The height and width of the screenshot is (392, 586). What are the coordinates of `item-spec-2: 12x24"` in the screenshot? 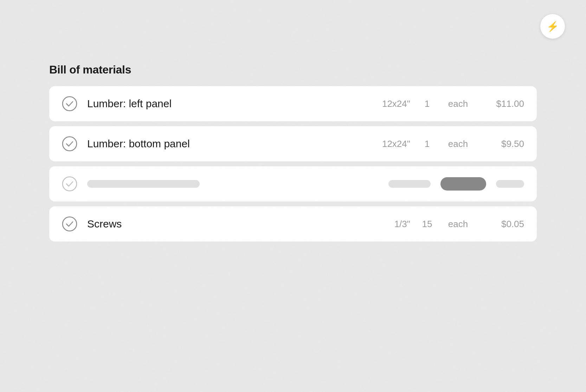 It's located at (389, 144).